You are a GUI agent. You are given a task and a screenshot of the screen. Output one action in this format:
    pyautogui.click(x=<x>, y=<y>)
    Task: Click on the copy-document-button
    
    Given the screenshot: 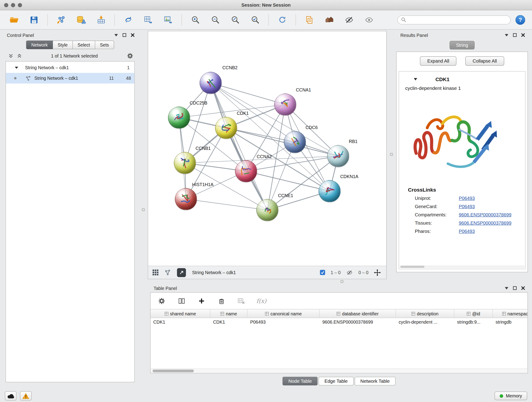 What is the action you would take?
    pyautogui.click(x=309, y=20)
    